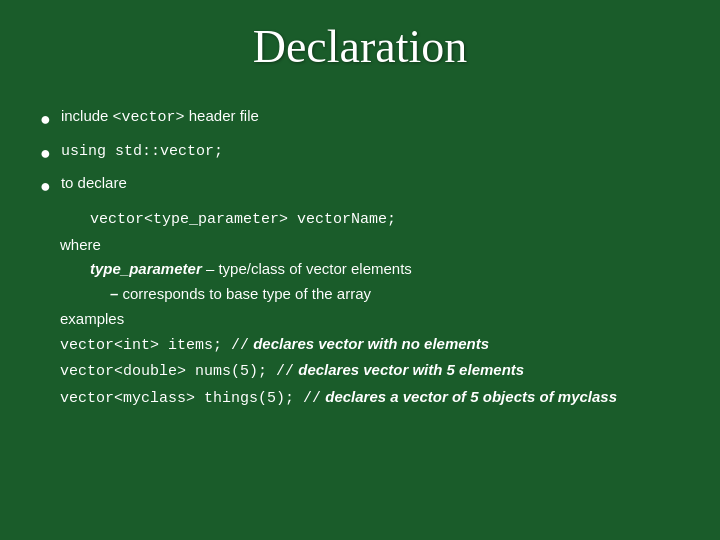  What do you see at coordinates (142, 151) in the screenshot?
I see `bullet2-text: using std::vector;` at bounding box center [142, 151].